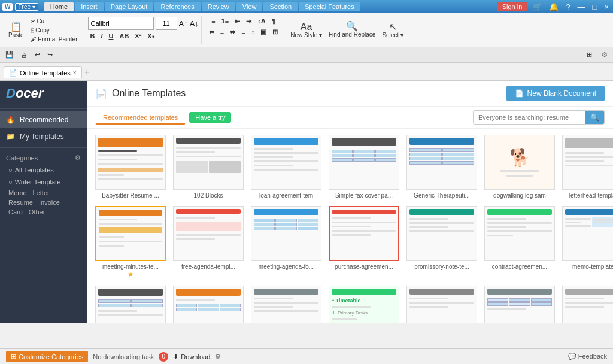 Image resolution: width=613 pixels, height=364 pixels. What do you see at coordinates (237, 22) in the screenshot?
I see `indent-decrease-btn: ⇤` at bounding box center [237, 22].